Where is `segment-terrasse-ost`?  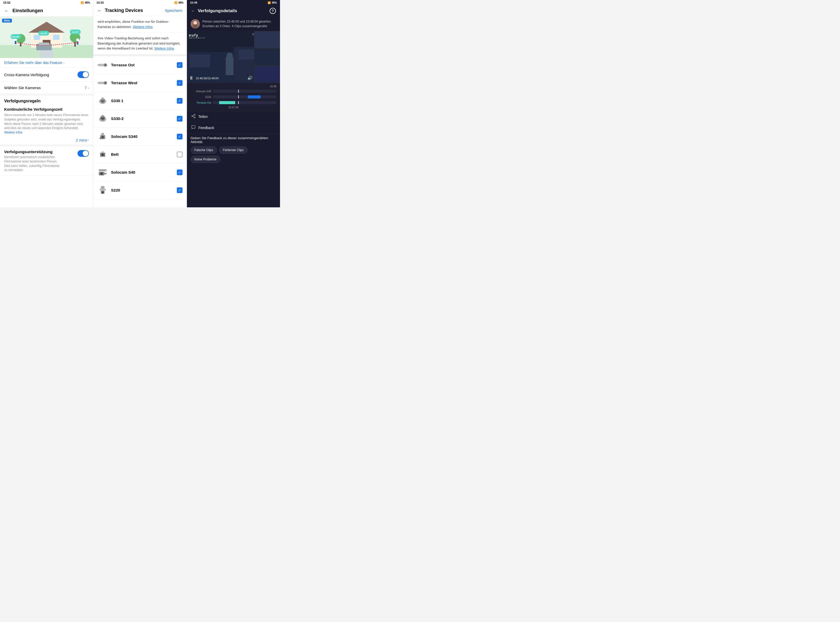 segment-terrasse-ost is located at coordinates (227, 102).